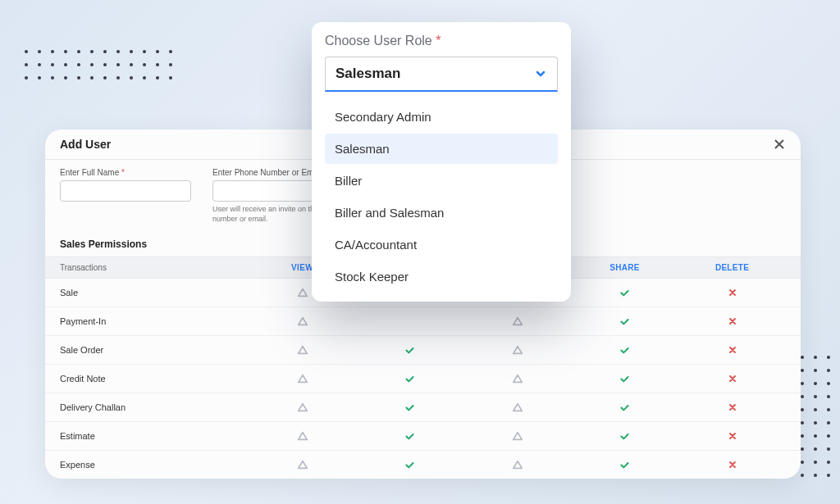  I want to click on modal-title: Add User, so click(85, 144).